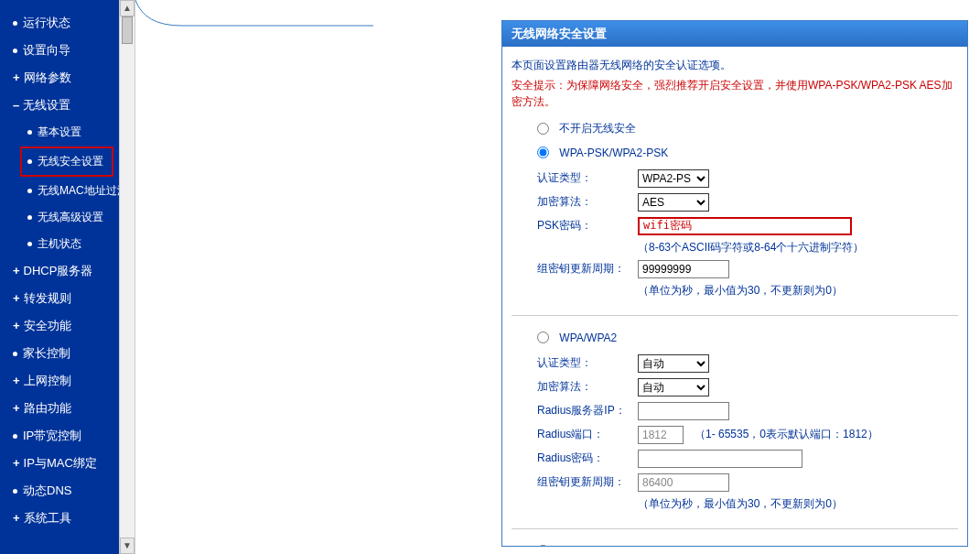  What do you see at coordinates (798, 504) in the screenshot?
I see `wpa-groupkey-hint: （单位为秒，最小值为30，不更新则为0）` at bounding box center [798, 504].